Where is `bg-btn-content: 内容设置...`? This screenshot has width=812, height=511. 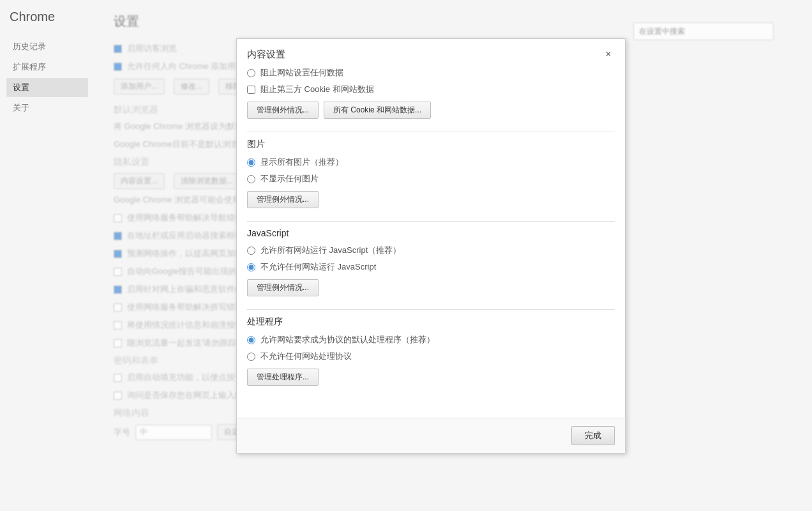 bg-btn-content: 内容设置... is located at coordinates (139, 181).